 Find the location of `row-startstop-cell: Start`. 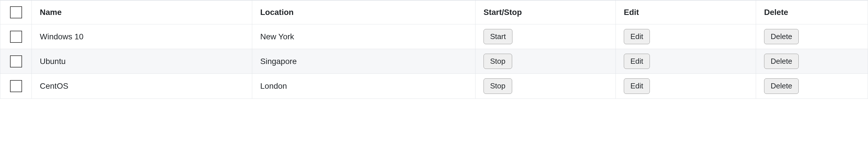

row-startstop-cell: Start is located at coordinates (546, 36).